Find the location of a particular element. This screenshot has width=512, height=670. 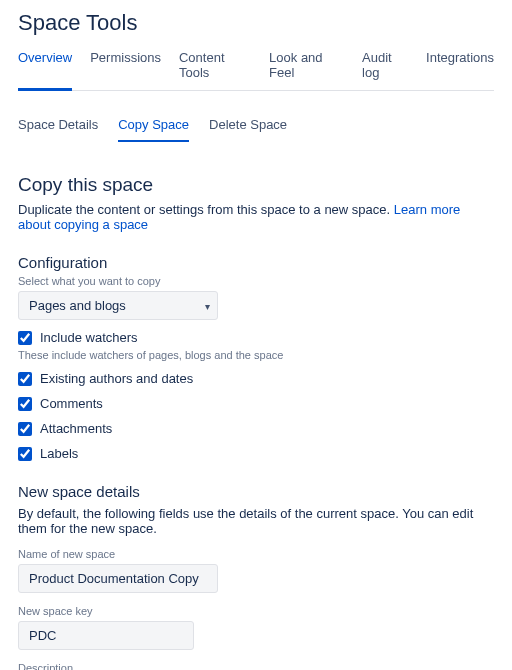

copy-select: Pages and blogs is located at coordinates (118, 306).